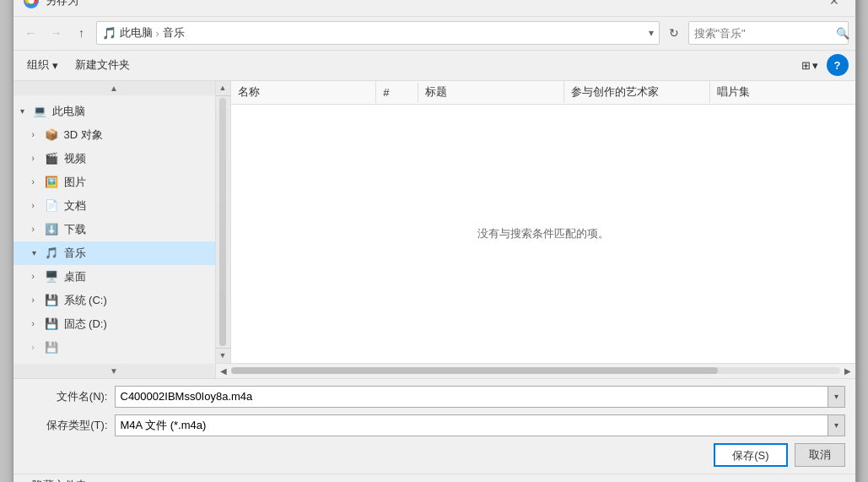 The width and height of the screenshot is (868, 482). What do you see at coordinates (543, 93) in the screenshot?
I see `file-list-header: 名称 # 标题 参与创作的艺术家 唱片集` at bounding box center [543, 93].